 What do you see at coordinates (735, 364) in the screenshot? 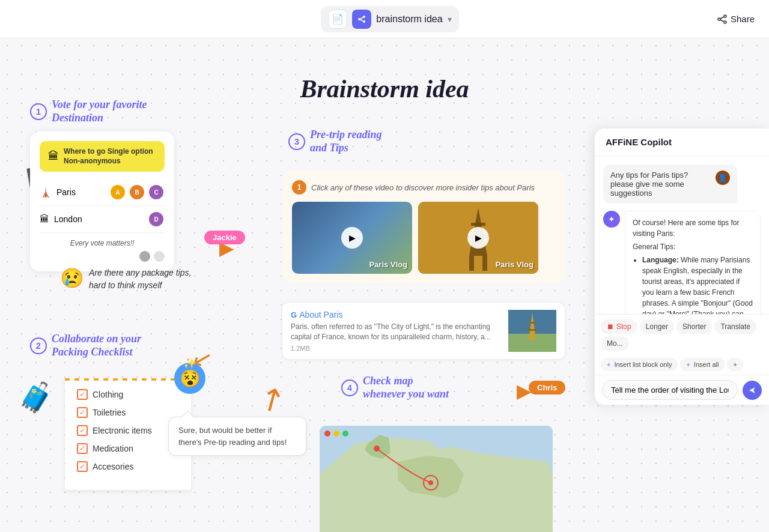
I see `more-actions-button: +` at bounding box center [735, 364].